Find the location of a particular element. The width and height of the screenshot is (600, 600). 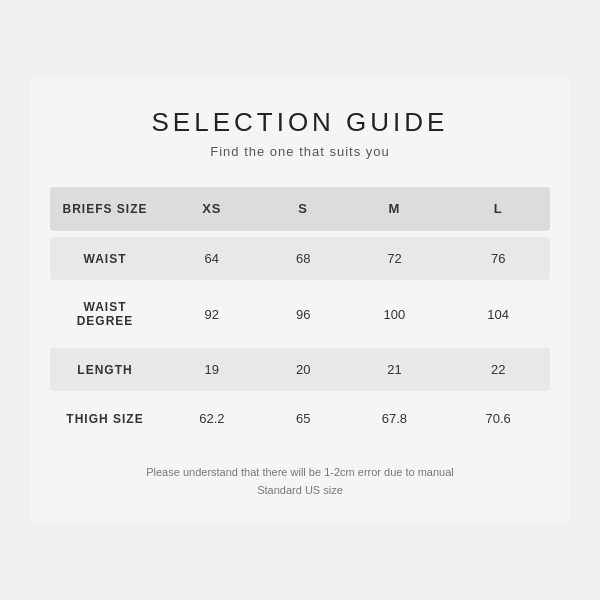

row-value: 64 is located at coordinates (212, 258).